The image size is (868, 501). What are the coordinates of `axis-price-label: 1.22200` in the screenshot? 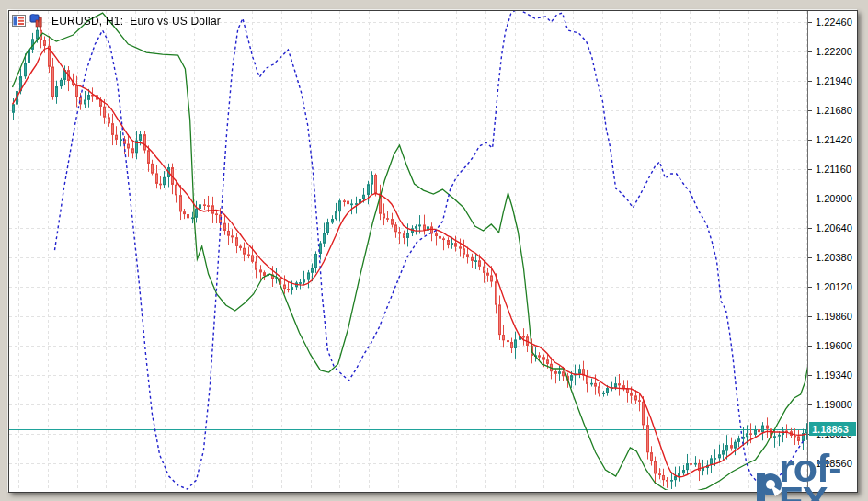 It's located at (834, 51).